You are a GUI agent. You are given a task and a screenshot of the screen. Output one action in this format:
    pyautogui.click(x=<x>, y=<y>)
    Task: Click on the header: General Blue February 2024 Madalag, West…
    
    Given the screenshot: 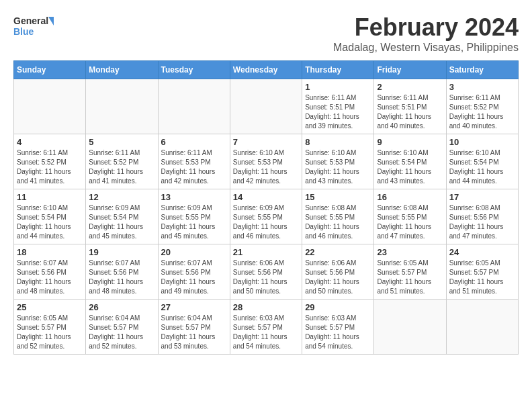 What is the action you would take?
    pyautogui.click(x=266, y=34)
    